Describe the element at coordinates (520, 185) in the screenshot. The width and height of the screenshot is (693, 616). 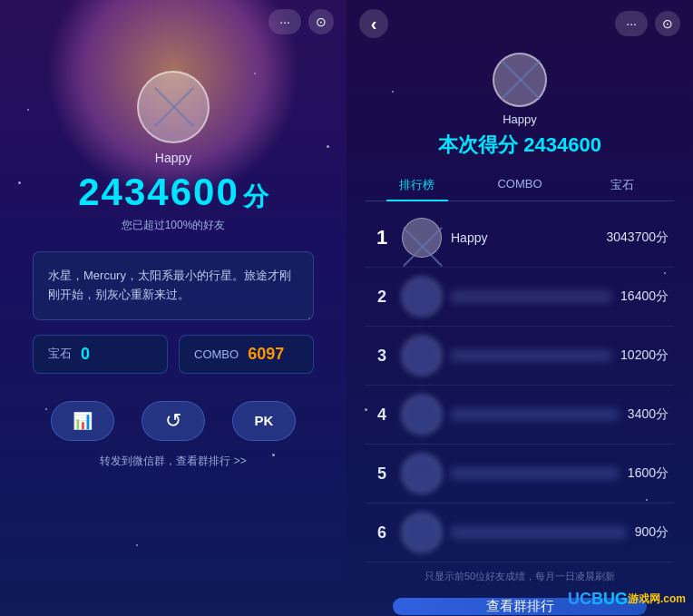
I see `tabs-row: 排行榜 COMBO 宝石` at that location.